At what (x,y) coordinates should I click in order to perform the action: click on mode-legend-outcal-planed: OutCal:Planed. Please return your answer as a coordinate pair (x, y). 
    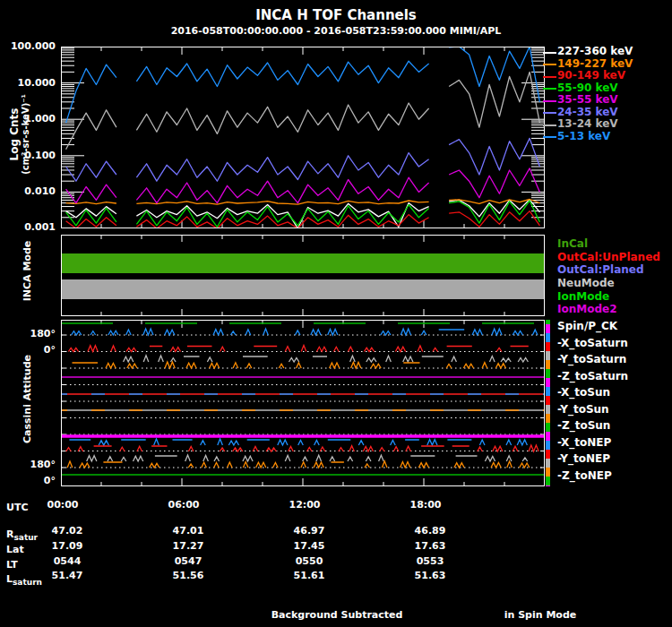
    Looking at the image, I should click on (600, 270).